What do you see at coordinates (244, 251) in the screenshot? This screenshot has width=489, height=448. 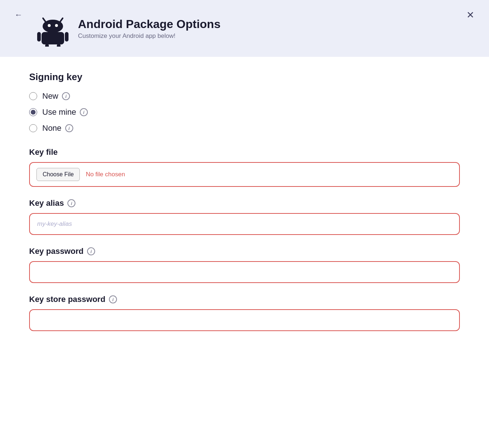 I see `key-password-label: Key password i` at bounding box center [244, 251].